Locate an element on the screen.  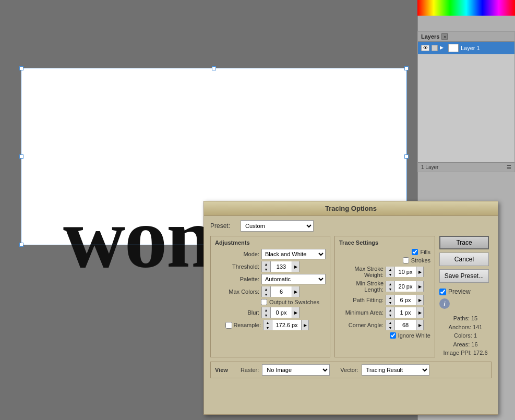
path-fitting-spinner: ▲ ▼ ▶ is located at coordinates (405, 300).